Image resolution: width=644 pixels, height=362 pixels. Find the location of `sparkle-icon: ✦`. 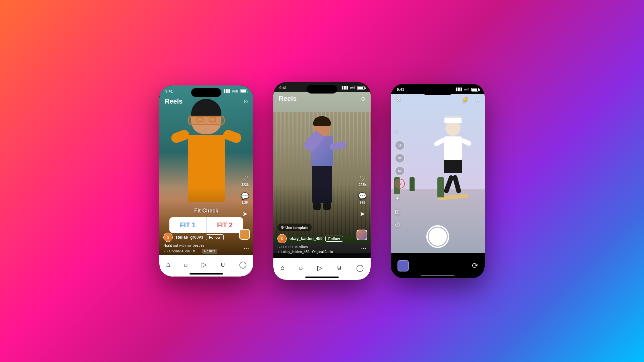

sparkle-icon: ✦ is located at coordinates (400, 198).